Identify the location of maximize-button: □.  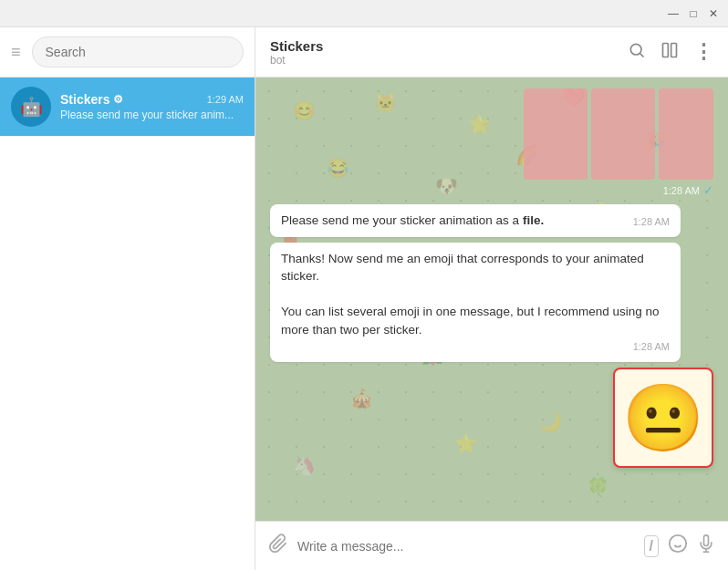
(693, 14).